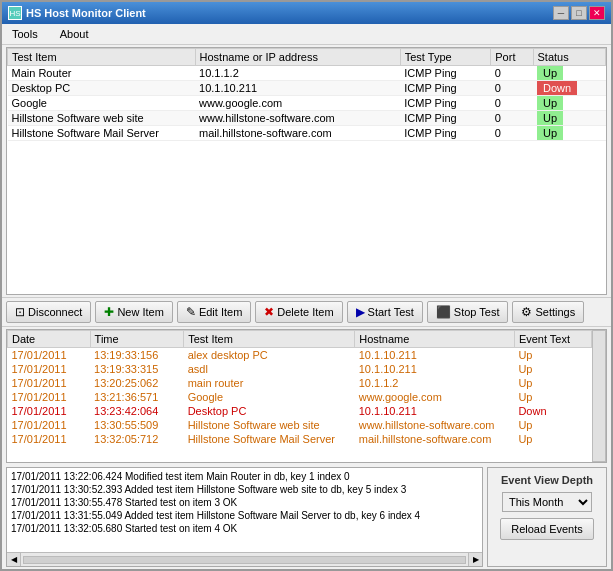  Describe the element at coordinates (298, 312) in the screenshot. I see `delete-item-button: ✖ Delete Item` at that location.